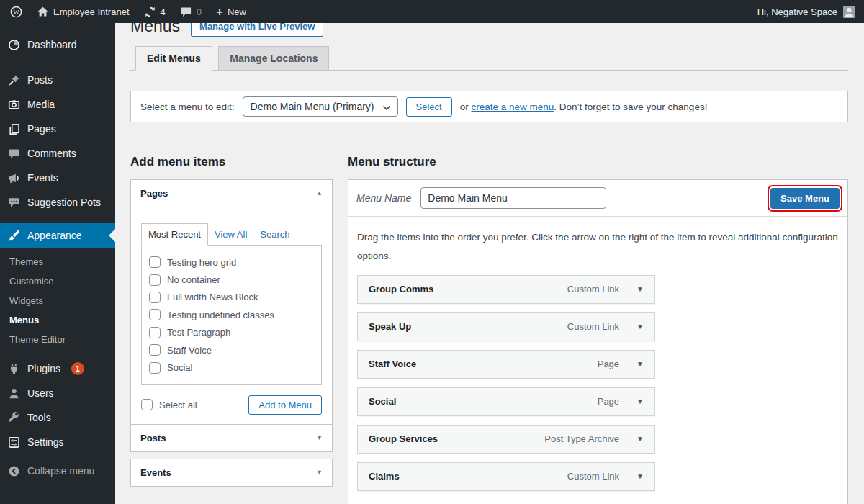  I want to click on menu-item-label: Claims, so click(468, 477).